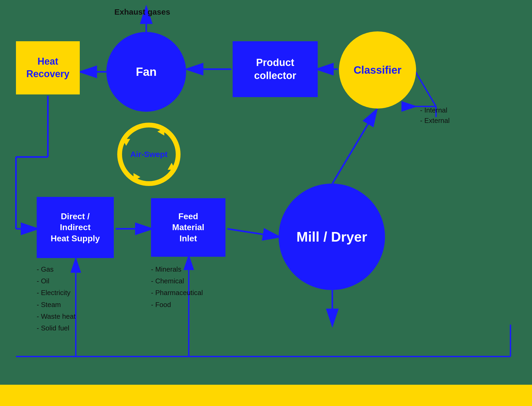 Image resolution: width=532 pixels, height=406 pixels. Describe the element at coordinates (56, 316) in the screenshot. I see `heat-item-waste-heat: - Waste heat` at that location.